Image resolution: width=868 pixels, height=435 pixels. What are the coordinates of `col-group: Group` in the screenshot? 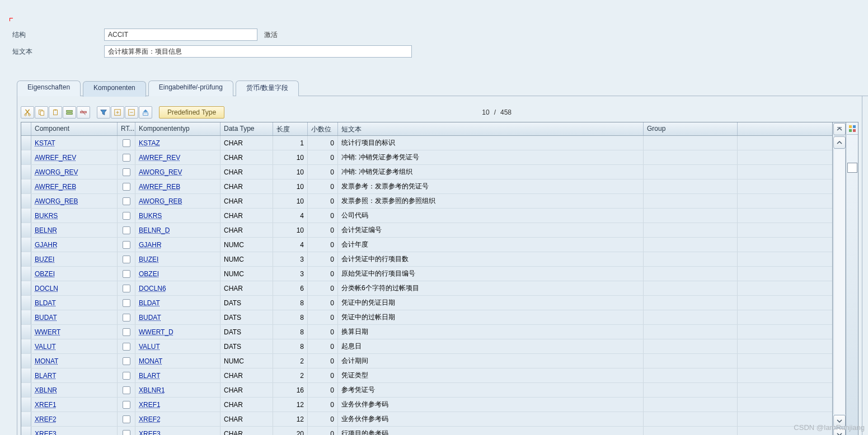 It's located at (691, 129).